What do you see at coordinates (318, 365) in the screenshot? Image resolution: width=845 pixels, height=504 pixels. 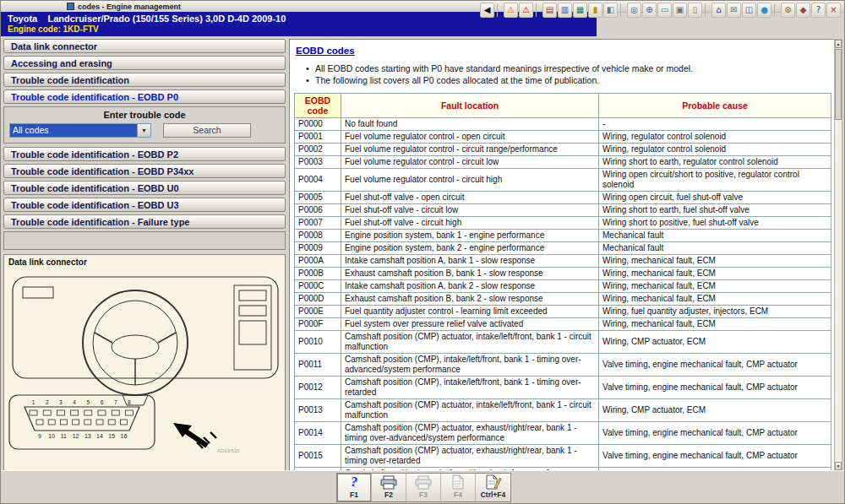 I see `cell-code: P0011` at bounding box center [318, 365].